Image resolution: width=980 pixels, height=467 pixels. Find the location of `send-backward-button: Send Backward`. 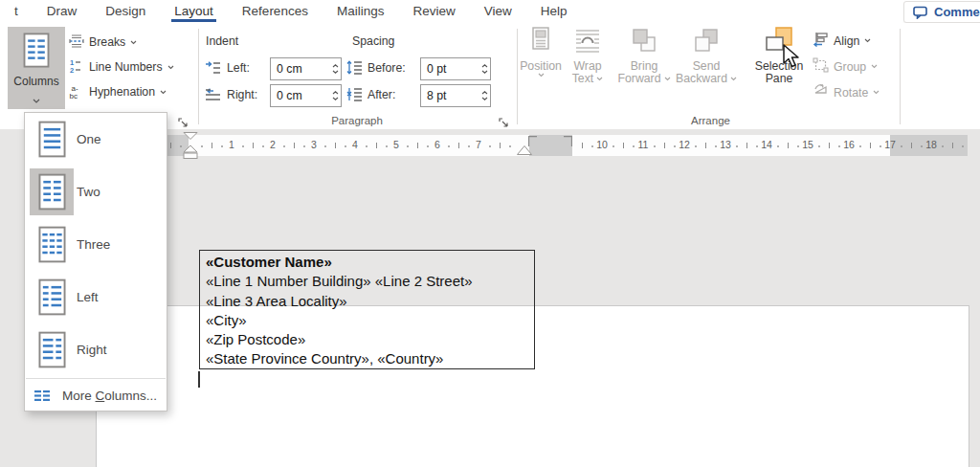

send-backward-button: Send Backward is located at coordinates (706, 56).